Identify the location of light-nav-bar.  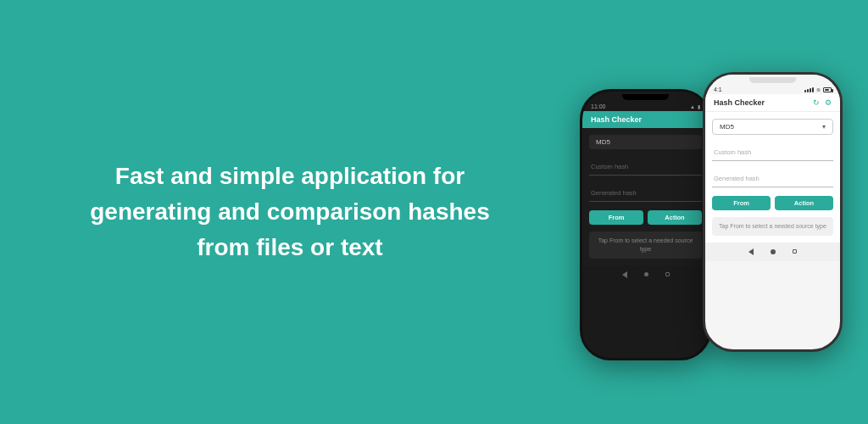
(773, 252).